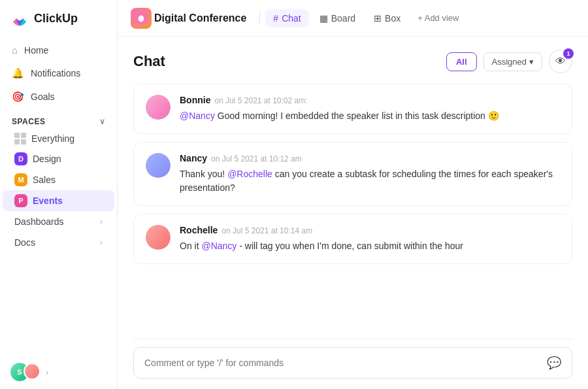  What do you see at coordinates (370, 230) in the screenshot?
I see `message-rochelle-meta: Rochelle on Jul 5 2021 at 10:14 am` at bounding box center [370, 230].